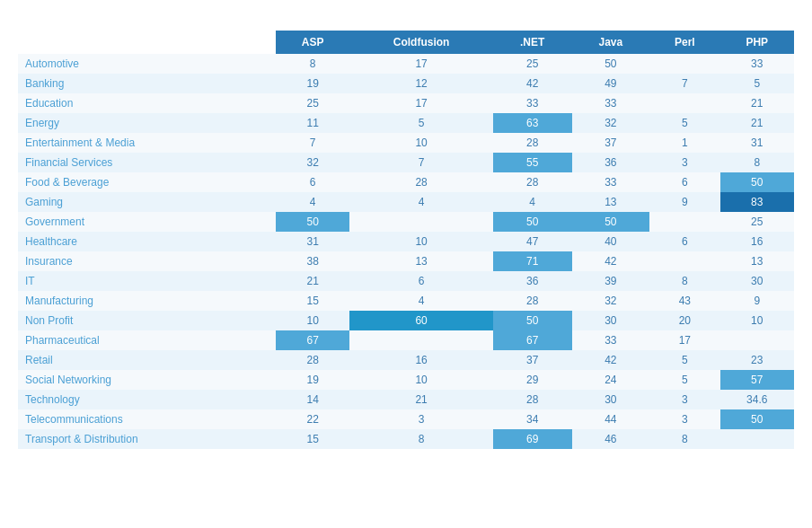 The image size is (812, 528). What do you see at coordinates (313, 242) in the screenshot?
I see `data-cell-asp: 31` at bounding box center [313, 242].